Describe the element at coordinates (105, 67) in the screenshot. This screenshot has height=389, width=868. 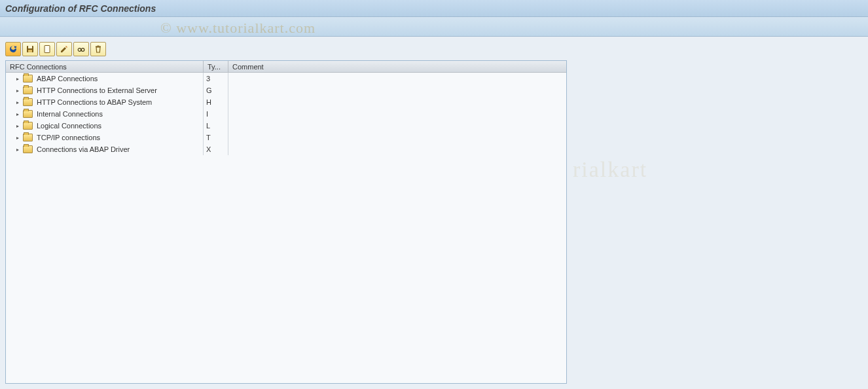
I see `column-header-name: RFC Connections` at that location.